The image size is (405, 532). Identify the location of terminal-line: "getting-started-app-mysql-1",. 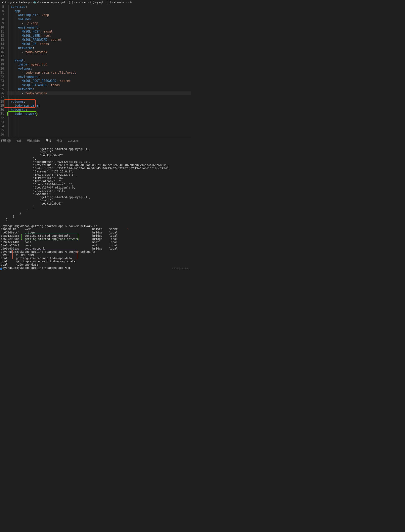
(96, 149).